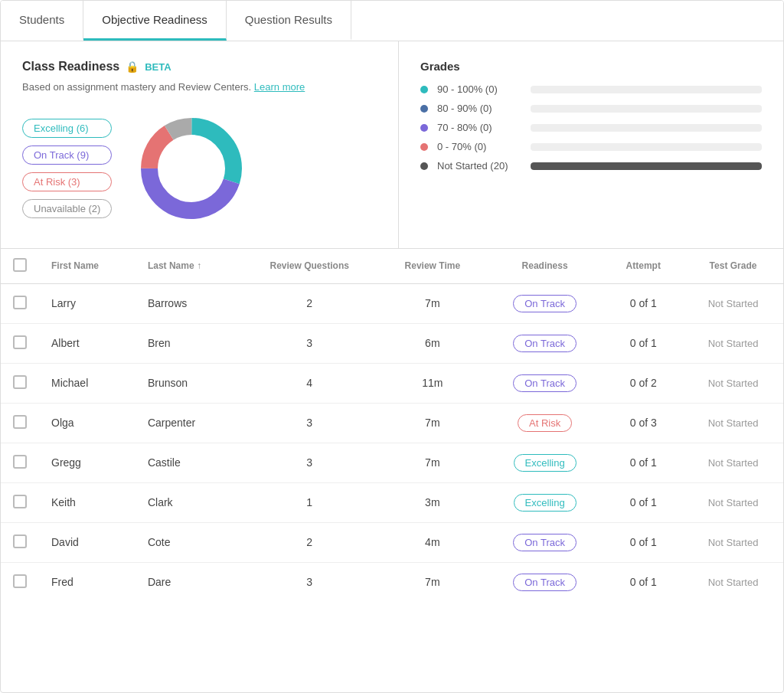  Describe the element at coordinates (87, 582) in the screenshot. I see `cell-first-name: Fred` at that location.